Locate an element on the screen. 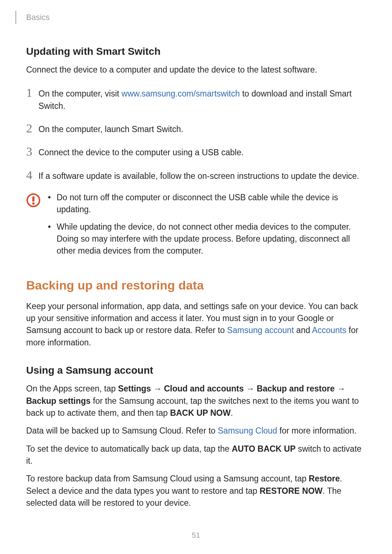  intro-text: Connect the device to a computer and upd… is located at coordinates (196, 70).